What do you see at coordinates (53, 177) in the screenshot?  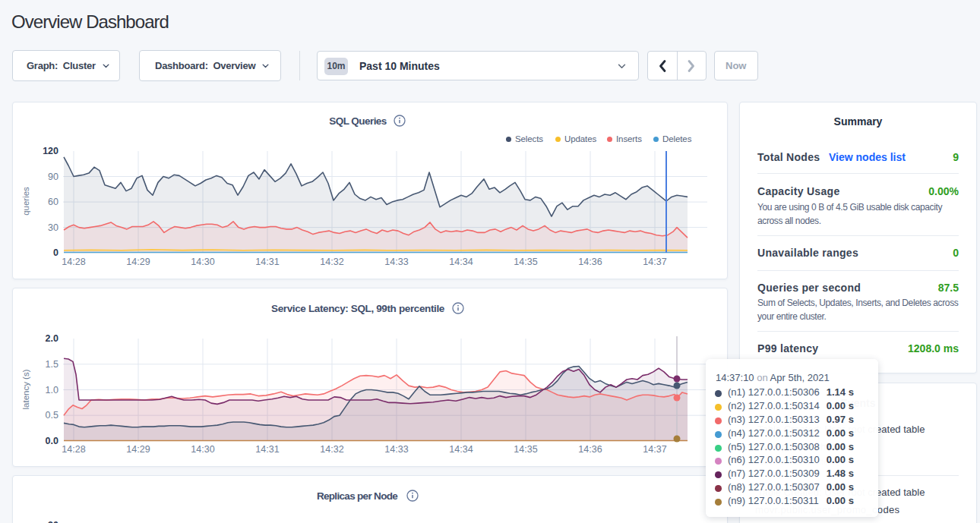 I see `svg-text: 90` at bounding box center [53, 177].